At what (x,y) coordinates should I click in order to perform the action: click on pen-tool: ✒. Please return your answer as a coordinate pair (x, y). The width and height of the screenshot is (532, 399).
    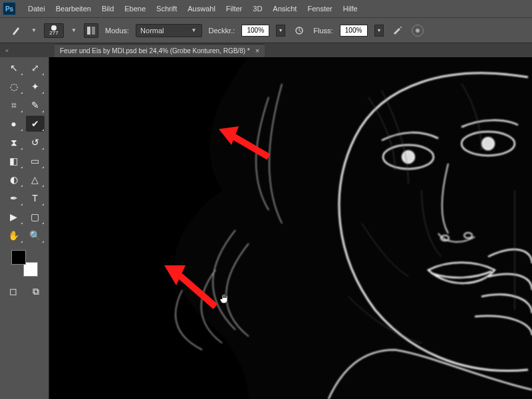
    Looking at the image, I should click on (14, 198).